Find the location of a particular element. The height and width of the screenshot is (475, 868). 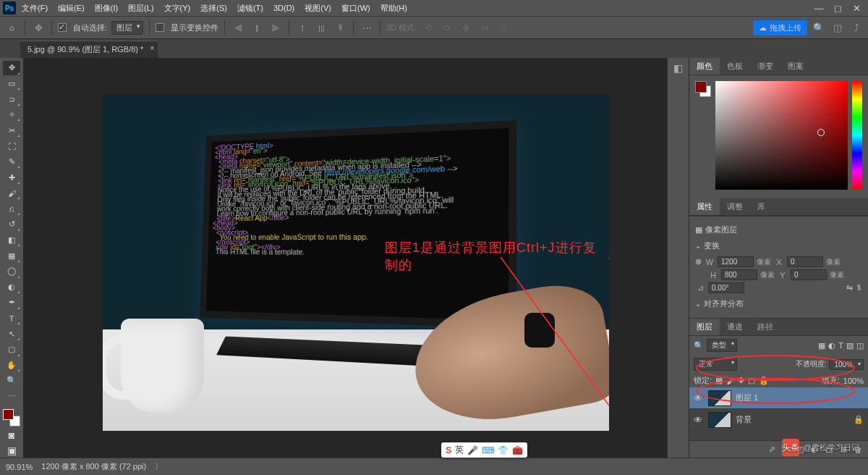

filter-type-icon: T is located at coordinates (841, 345).